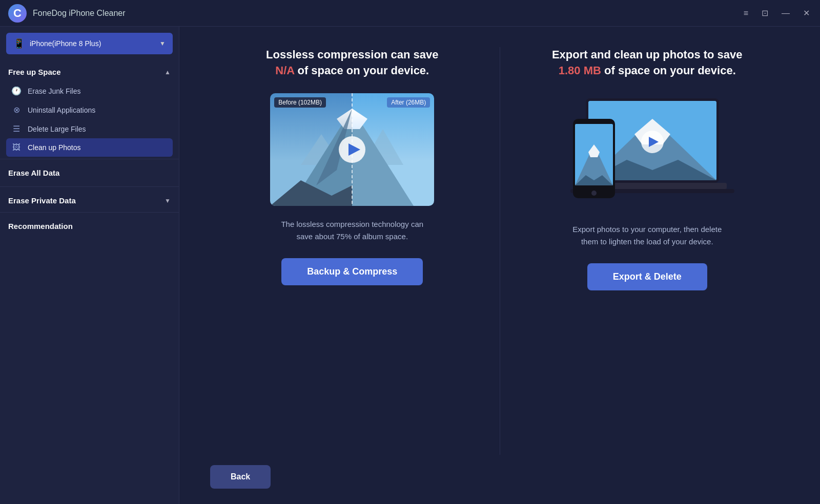 The width and height of the screenshot is (820, 504). What do you see at coordinates (765, 13) in the screenshot?
I see `chat-button: ⊡` at bounding box center [765, 13].